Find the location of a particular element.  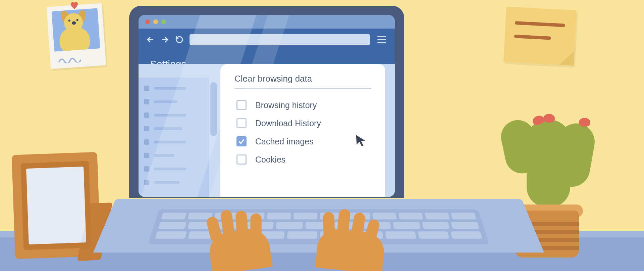

arrow-right-icon is located at coordinates (165, 40).